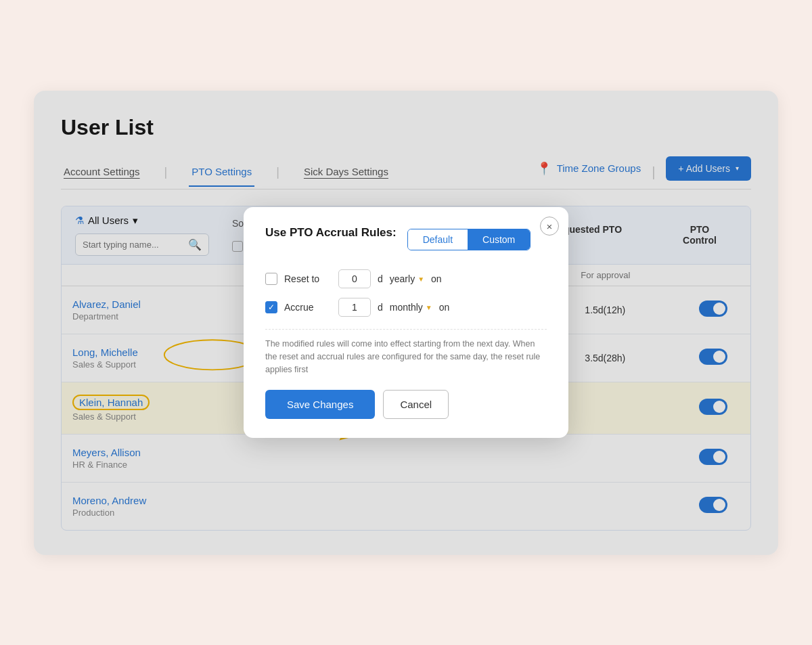 The width and height of the screenshot is (812, 645). I want to click on accrual-modal: × Use PTO Accrual Rules: Default Custom …, so click(406, 322).